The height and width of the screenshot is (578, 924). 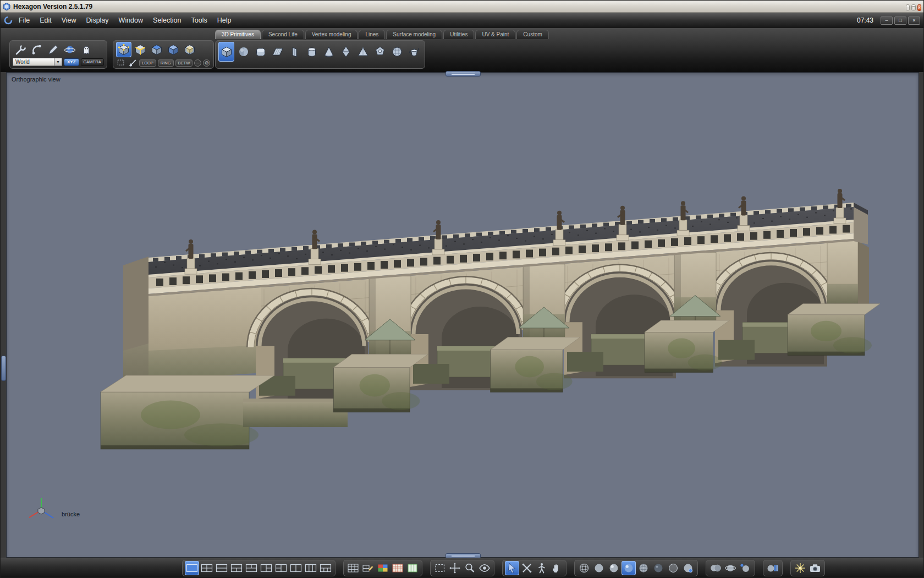 What do you see at coordinates (413, 568) in the screenshot?
I see `column-grid-icon` at bounding box center [413, 568].